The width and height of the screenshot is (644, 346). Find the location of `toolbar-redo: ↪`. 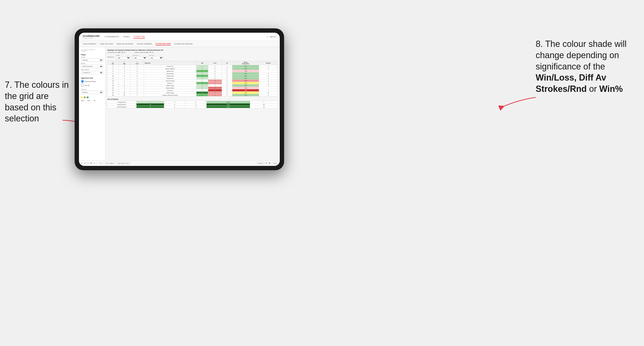

toolbar-redo: ↪ is located at coordinates (88, 163).